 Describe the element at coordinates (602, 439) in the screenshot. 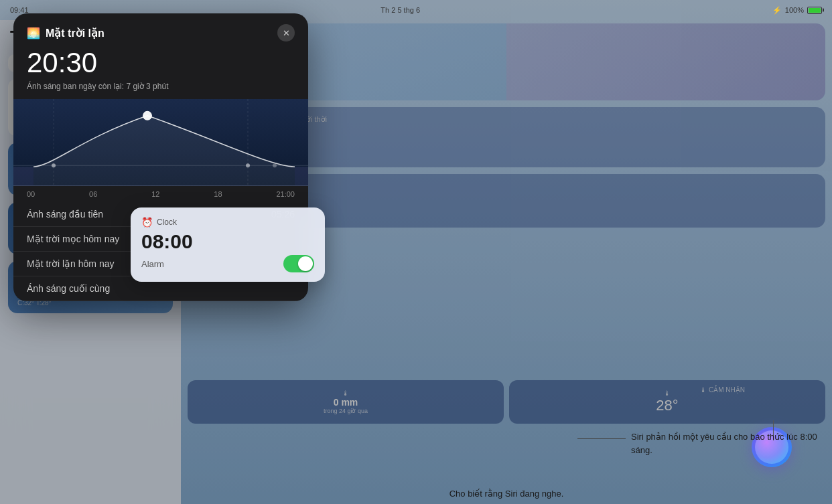

I see `siri-caption-line` at that location.